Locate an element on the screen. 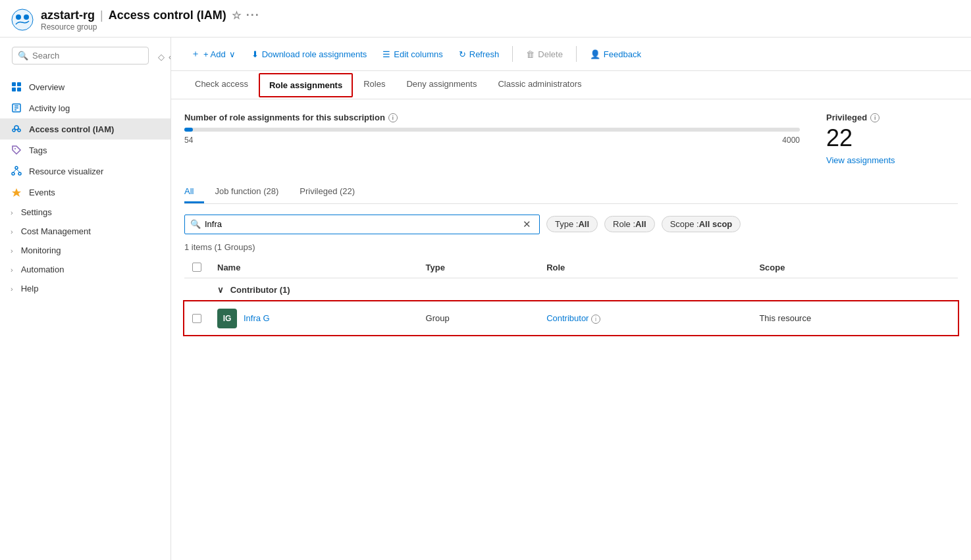 The image size is (971, 560). sidebar-label-activity-log: Activity log is located at coordinates (49, 108).